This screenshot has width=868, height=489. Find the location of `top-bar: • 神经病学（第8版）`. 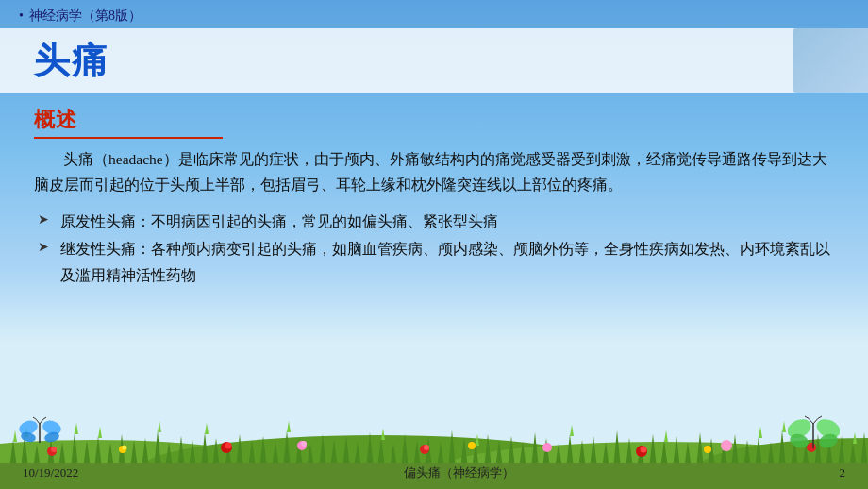

top-bar: • 神经病学（第8版） is located at coordinates (80, 16).